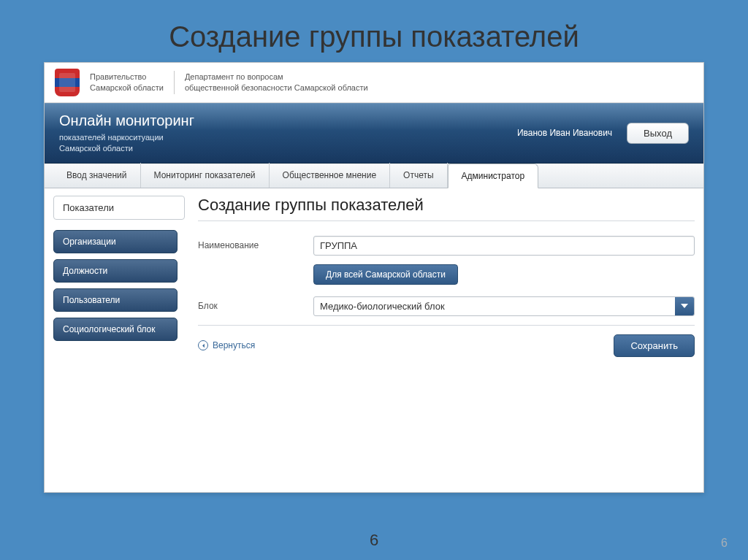 This screenshot has width=748, height=560. Describe the element at coordinates (127, 83) in the screenshot. I see `government-org: Правительство Самарской области` at that location.